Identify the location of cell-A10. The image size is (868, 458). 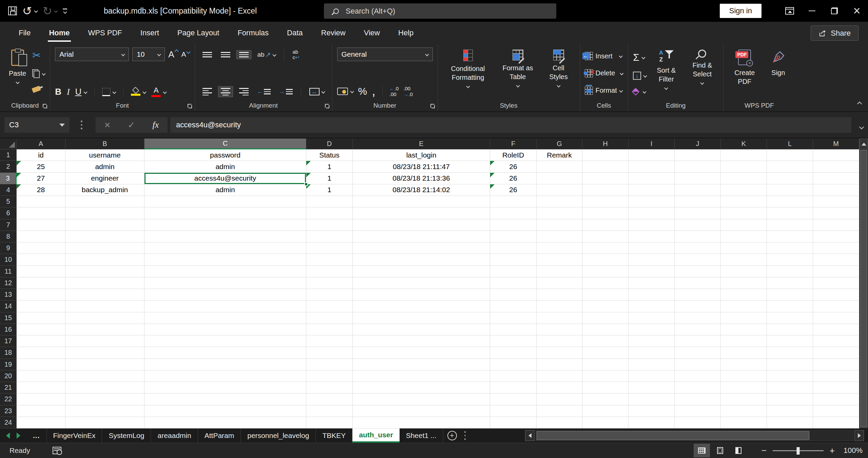
(41, 260).